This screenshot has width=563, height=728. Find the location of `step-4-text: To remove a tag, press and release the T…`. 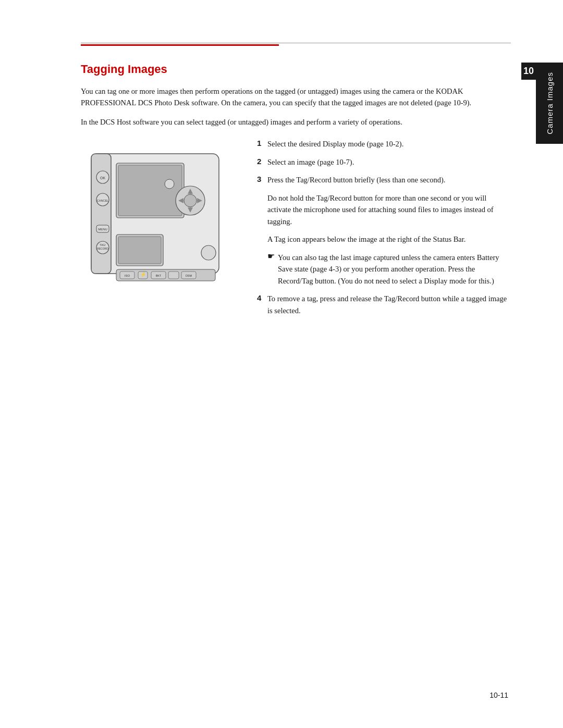

step-4-text: To remove a tag, press and release the T… is located at coordinates (388, 304).